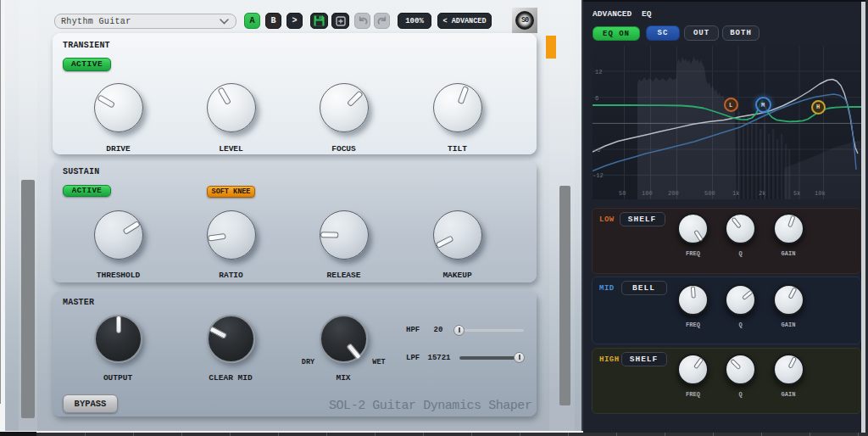 The width and height of the screenshot is (868, 436). What do you see at coordinates (597, 150) in the screenshot?
I see `svg-text: -6` at bounding box center [597, 150].